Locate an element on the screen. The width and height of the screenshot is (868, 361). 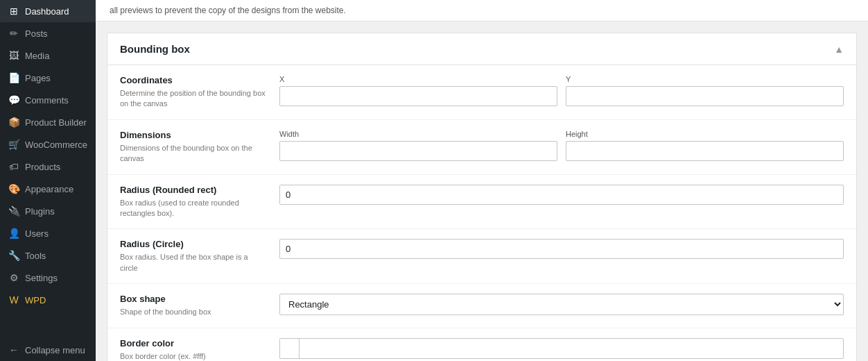
input-label-x: X is located at coordinates (419, 79).